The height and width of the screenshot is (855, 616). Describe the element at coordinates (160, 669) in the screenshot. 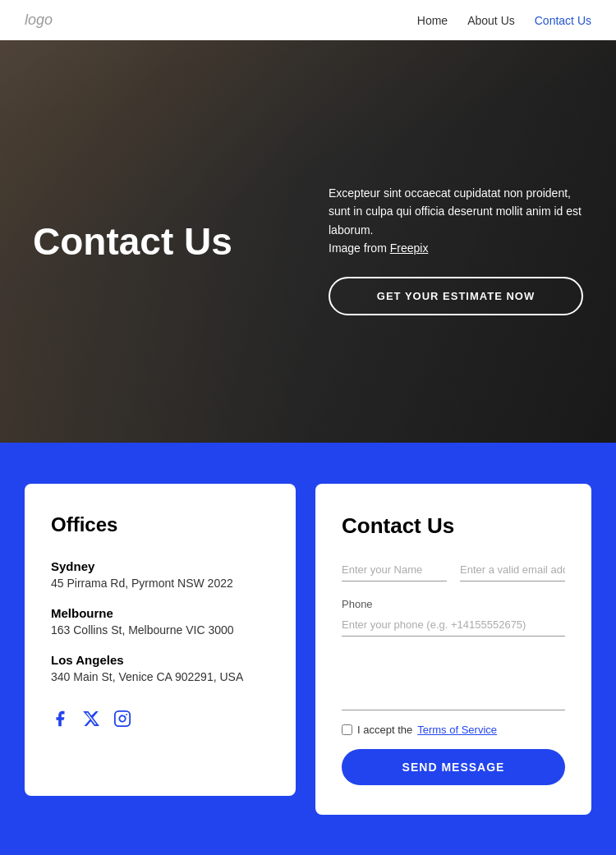

I see `office-losangeles: Los Angeles 340 Main St, Venice CA 90229…` at that location.